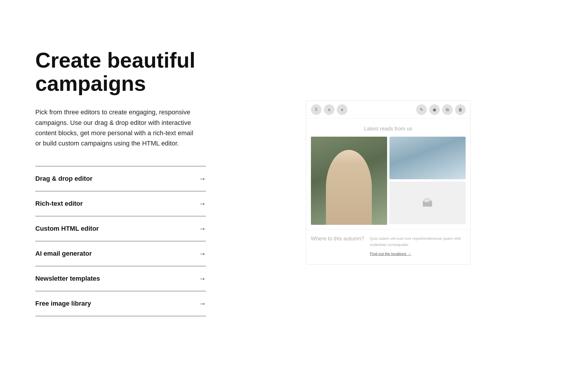  Describe the element at coordinates (121, 204) in the screenshot. I see `feature-item-rich-text: Rich-text editor→` at that location.